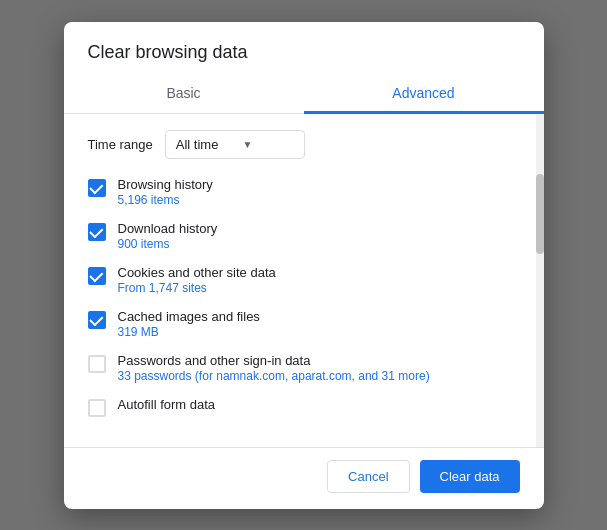  What do you see at coordinates (274, 360) in the screenshot?
I see `checkbox-label: Passwords and other sign-in data` at bounding box center [274, 360].